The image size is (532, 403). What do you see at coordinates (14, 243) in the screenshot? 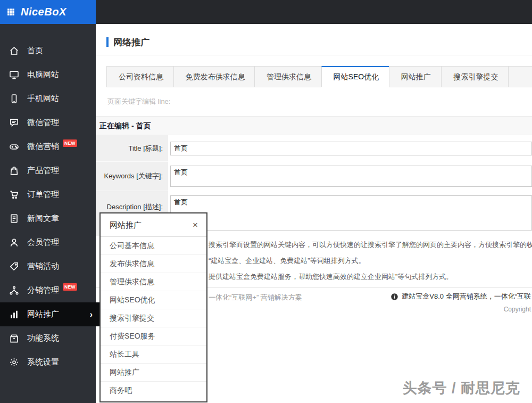
I see `user-icon` at bounding box center [14, 243].